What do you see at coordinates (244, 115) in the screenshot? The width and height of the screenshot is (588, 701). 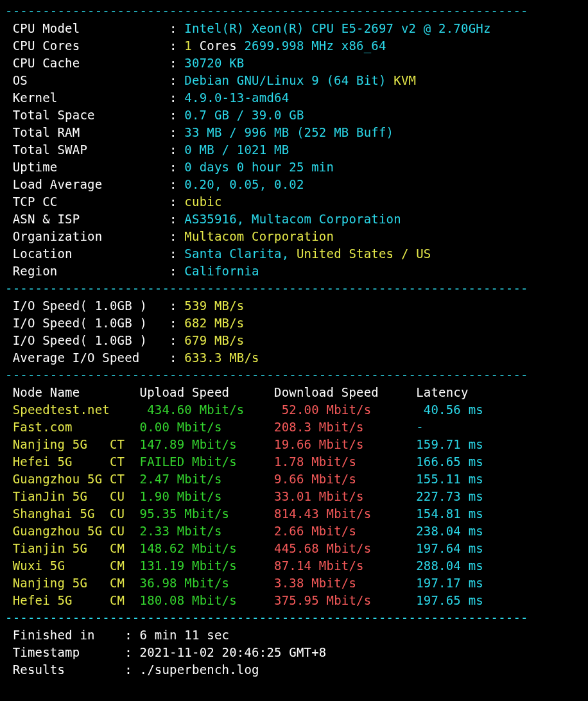 I see `total-space-value: 0.7 GB / 39.0 GB` at bounding box center [244, 115].